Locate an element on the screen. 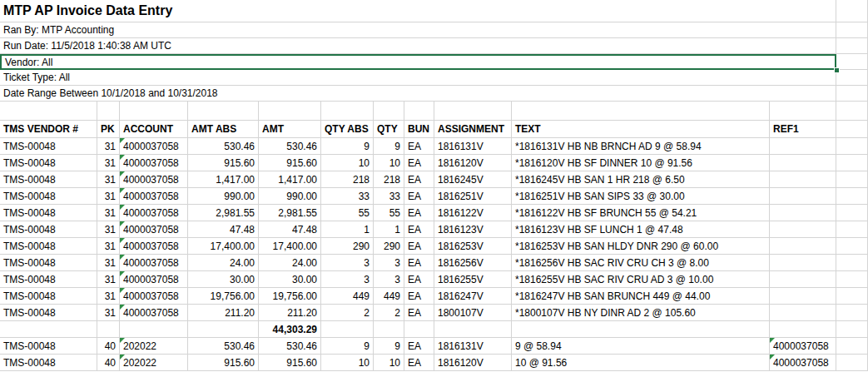 The width and height of the screenshot is (868, 372). cell-qty_abs: 9 is located at coordinates (348, 146).